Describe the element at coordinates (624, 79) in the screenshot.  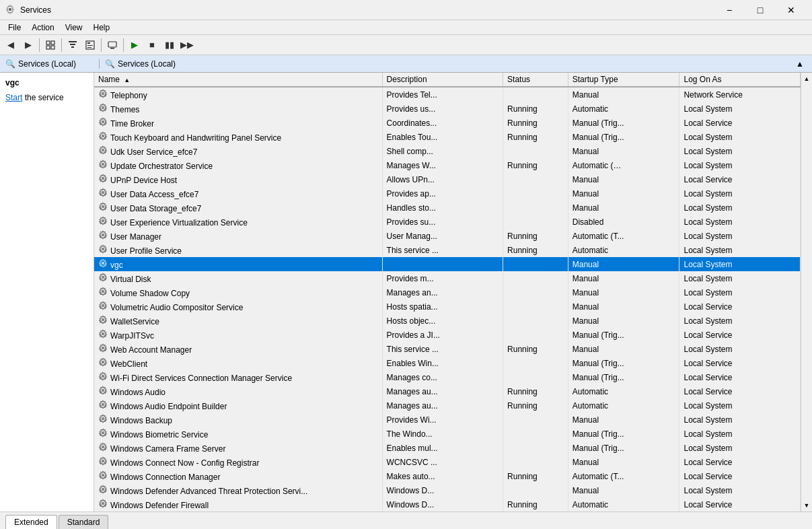
I see `col-header-startup: Startup Type` at that location.